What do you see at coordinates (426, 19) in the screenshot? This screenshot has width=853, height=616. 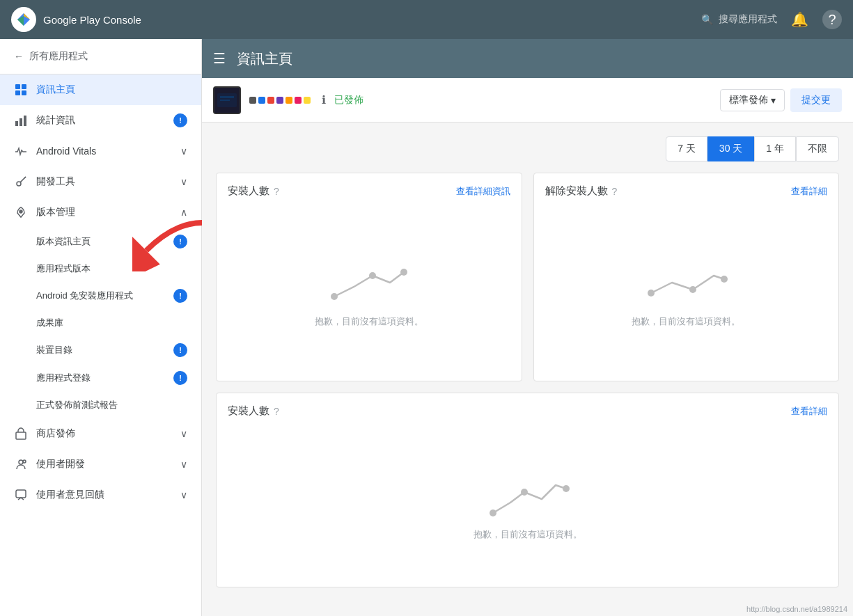 I see `app-header: Google Play Console 🔍 搜尋應用程式 🔔 ?` at bounding box center [426, 19].